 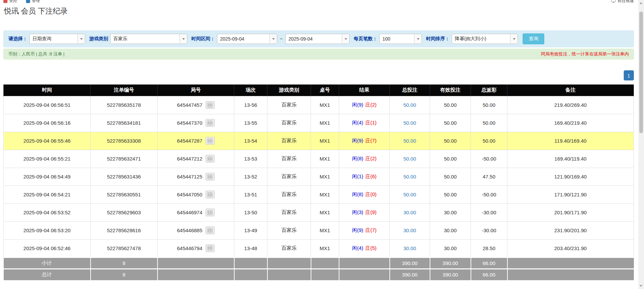 I want to click on pagination: 1, so click(x=318, y=75).